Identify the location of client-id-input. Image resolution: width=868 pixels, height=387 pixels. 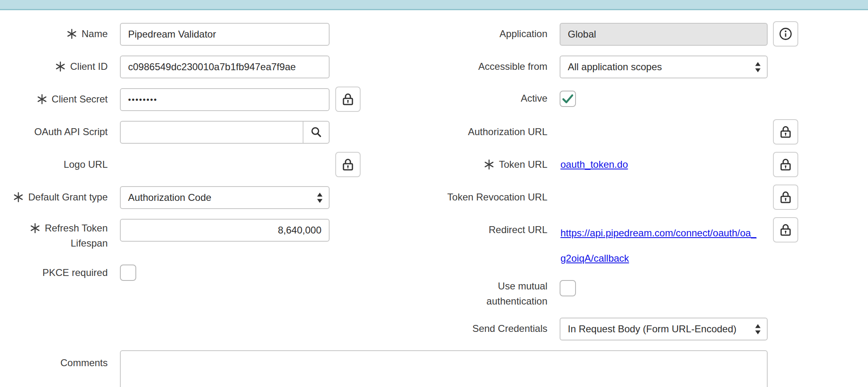
(225, 67).